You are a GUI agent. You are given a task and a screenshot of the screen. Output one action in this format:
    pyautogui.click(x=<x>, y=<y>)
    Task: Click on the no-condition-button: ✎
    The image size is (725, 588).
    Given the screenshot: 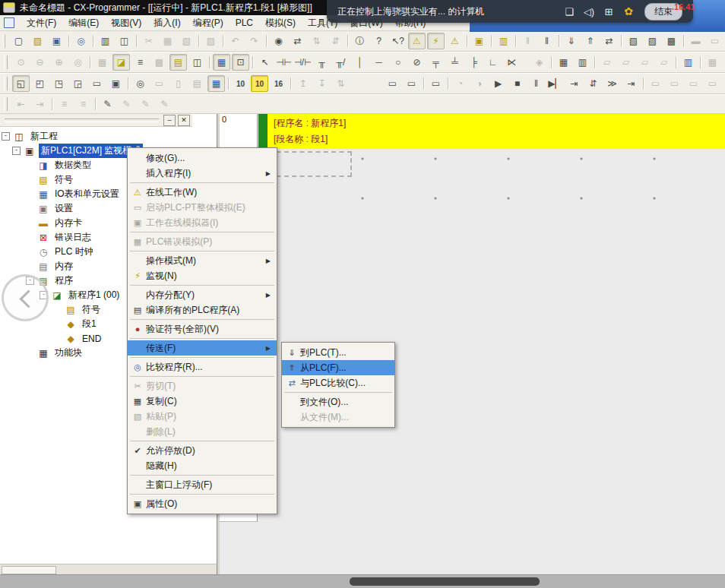 What is the action you would take?
    pyautogui.click(x=164, y=104)
    